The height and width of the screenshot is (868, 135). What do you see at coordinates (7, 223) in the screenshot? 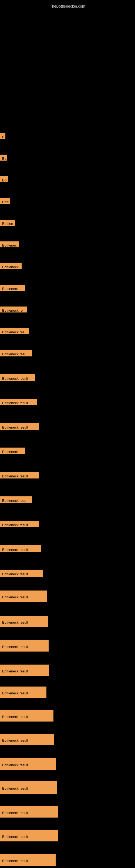
I see `bottleneck-result-item: Bottlen` at bounding box center [7, 223].